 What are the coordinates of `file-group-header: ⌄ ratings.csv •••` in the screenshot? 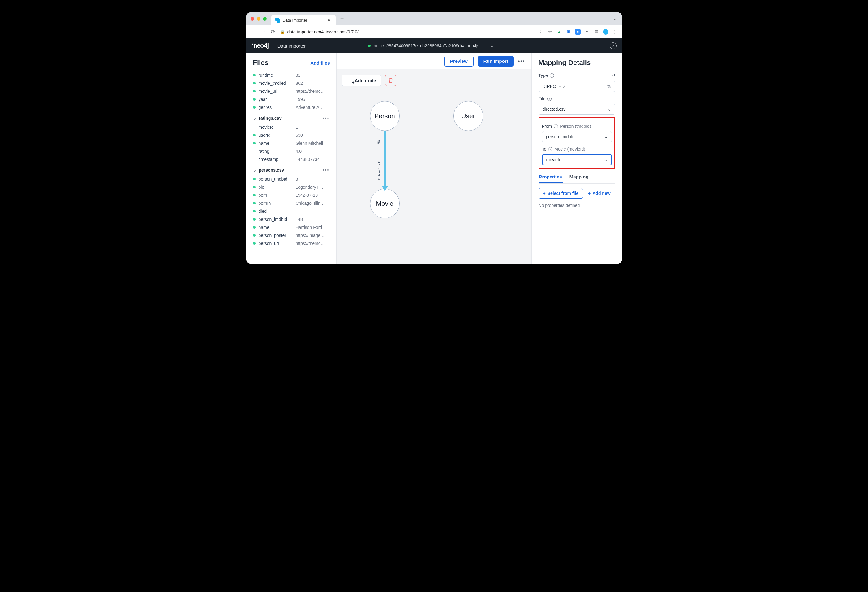 It's located at (293, 117).